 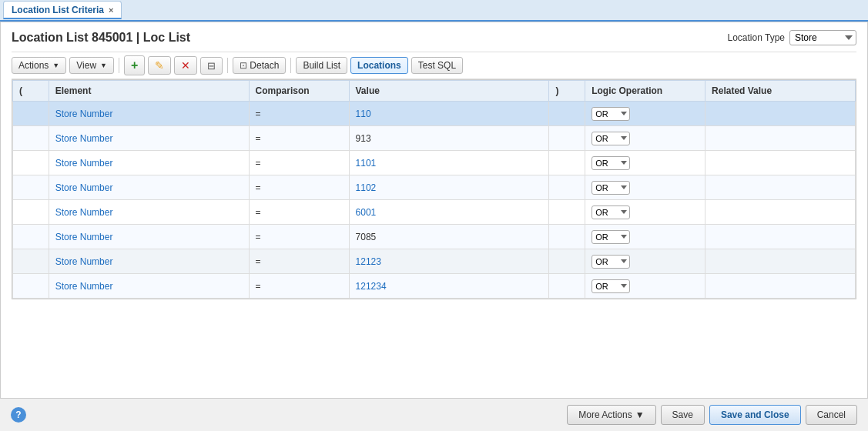 What do you see at coordinates (379, 65) in the screenshot?
I see `locations-button: Locations` at bounding box center [379, 65].